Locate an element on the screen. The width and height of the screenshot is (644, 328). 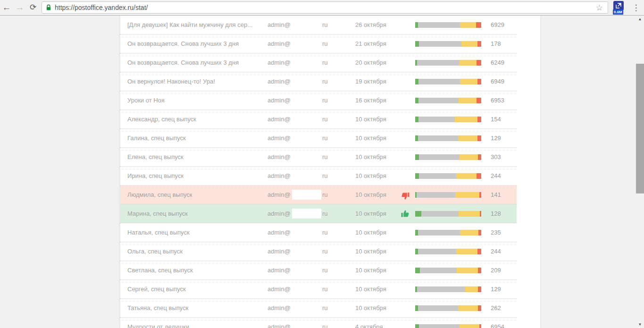
vertical-scrollbar: ▲ ▼ is located at coordinates (640, 172).